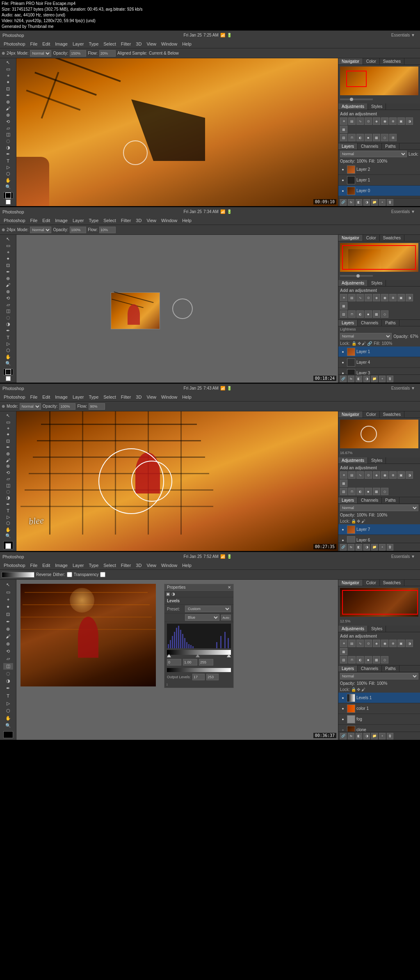  Describe the element at coordinates (377, 121) in the screenshot. I see `adj-vibrance-1: ◈` at that location.